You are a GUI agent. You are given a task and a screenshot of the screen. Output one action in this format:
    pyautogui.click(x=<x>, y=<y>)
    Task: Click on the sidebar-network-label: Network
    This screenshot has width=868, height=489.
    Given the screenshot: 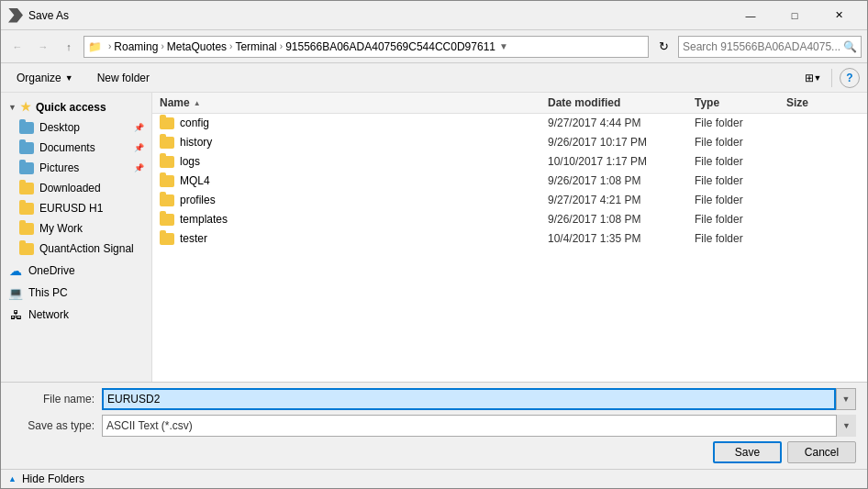 What is the action you would take?
    pyautogui.click(x=49, y=315)
    